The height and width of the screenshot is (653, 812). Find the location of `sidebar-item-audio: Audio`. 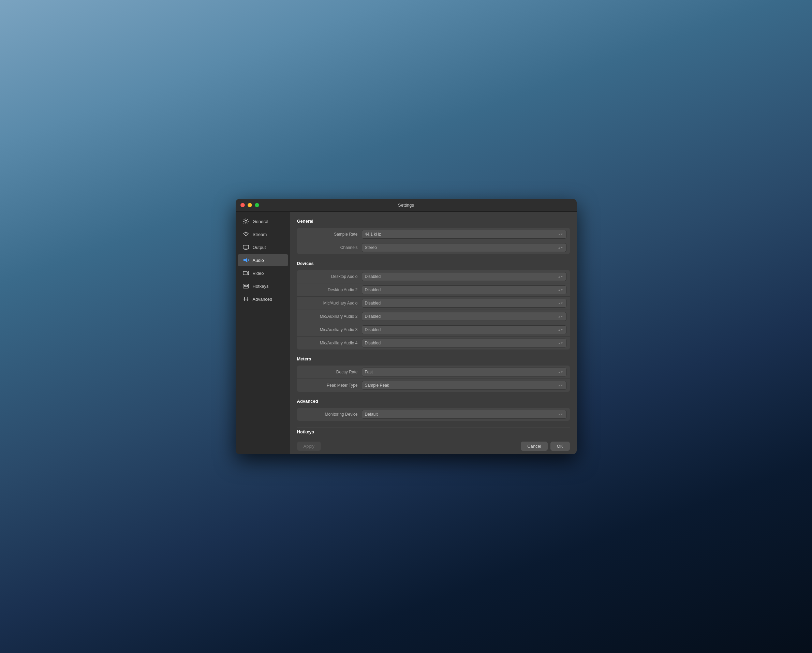

sidebar-item-audio: Audio is located at coordinates (263, 260).